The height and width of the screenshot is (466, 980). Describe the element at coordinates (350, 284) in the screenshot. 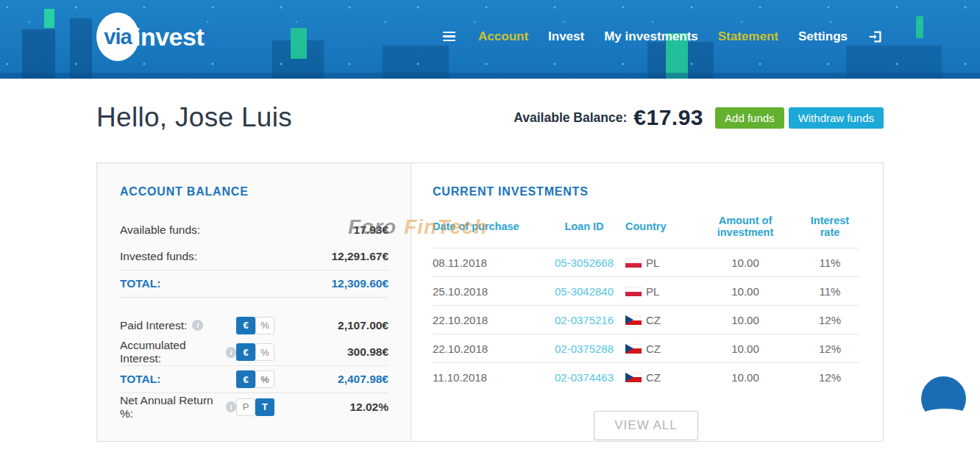

I see `total-funds-value: 12,309.60€` at that location.